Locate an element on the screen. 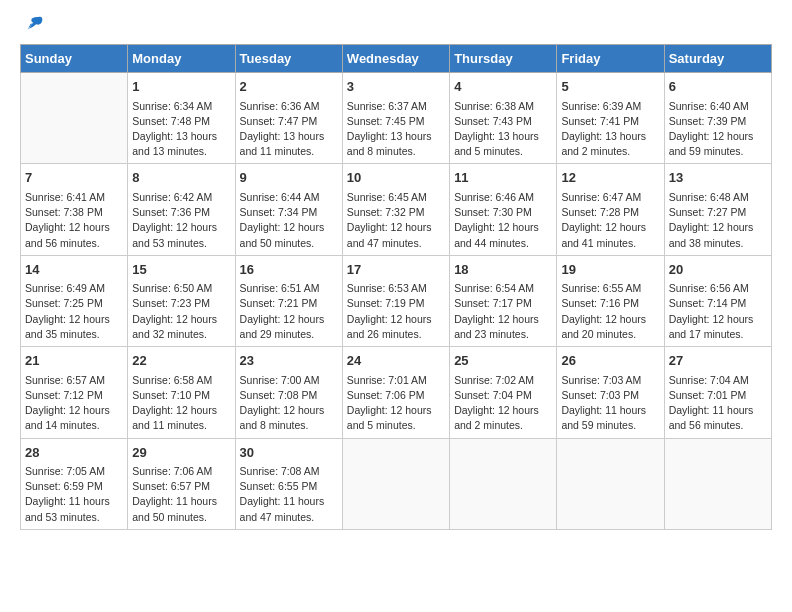 The width and height of the screenshot is (792, 612). calendar-cell: 29Sunrise: 7:06 AMSunset: 6:57 PMDayligh… is located at coordinates (182, 484).